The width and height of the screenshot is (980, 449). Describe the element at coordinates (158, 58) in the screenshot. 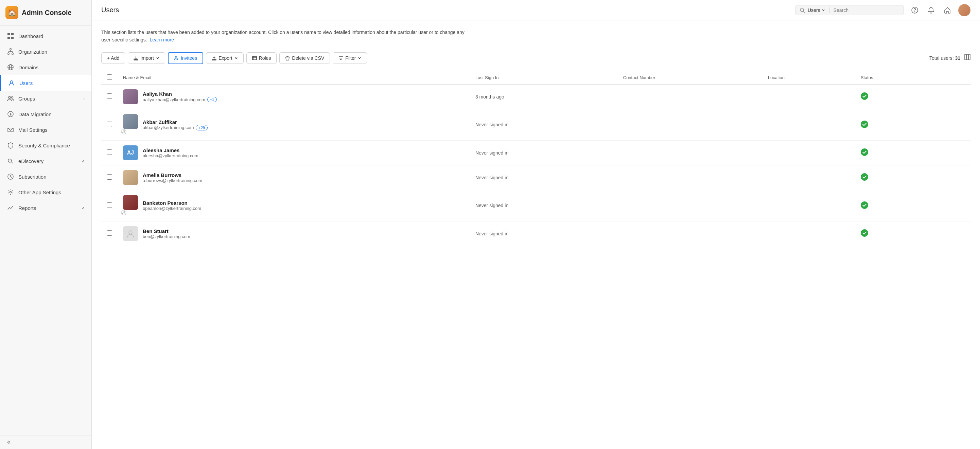

I see `import-chevron-icon` at that location.